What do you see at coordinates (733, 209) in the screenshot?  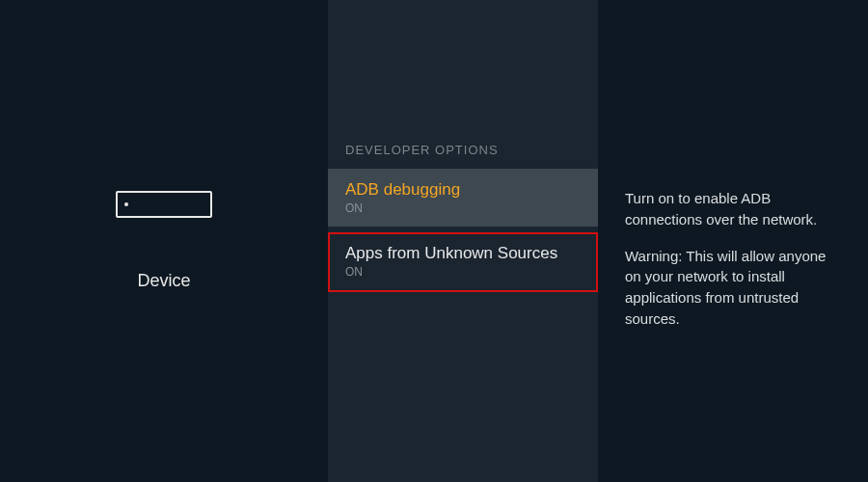 I see `description-paragraph: Turn on to enable ADB connections over t…` at bounding box center [733, 209].